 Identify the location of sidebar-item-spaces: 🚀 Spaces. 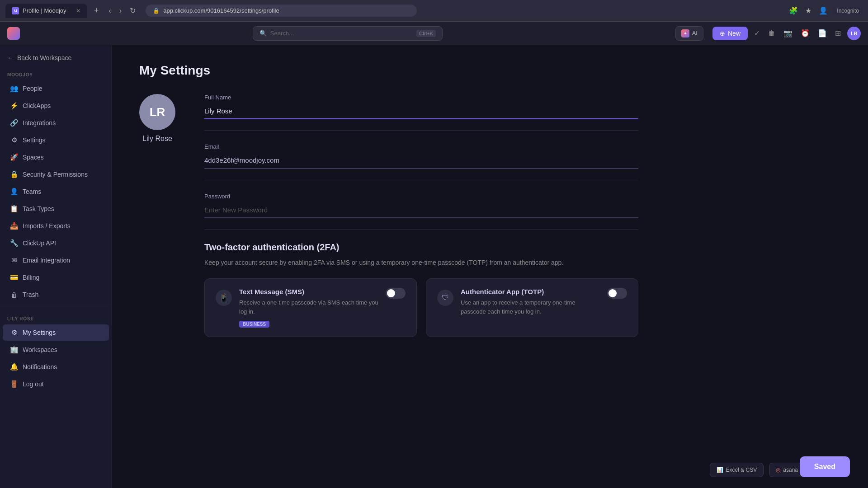
(56, 157).